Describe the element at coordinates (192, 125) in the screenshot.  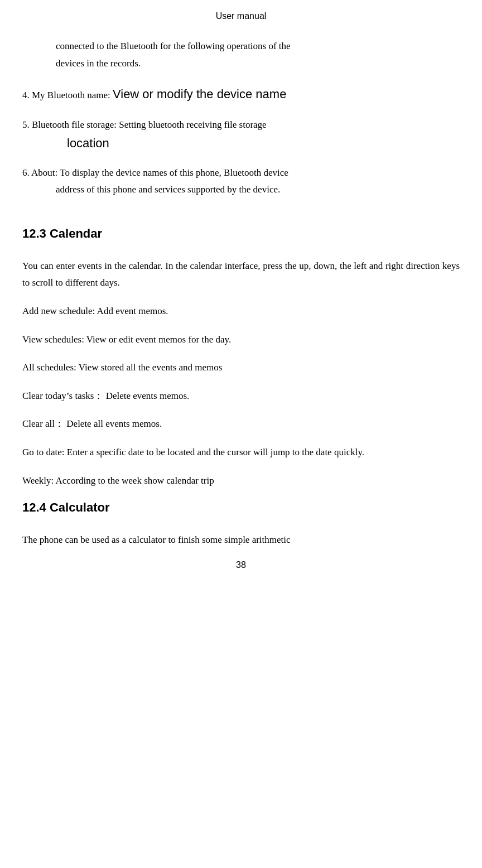
I see `item5-large-text: Setting bluetooth receiving file storage` at that location.